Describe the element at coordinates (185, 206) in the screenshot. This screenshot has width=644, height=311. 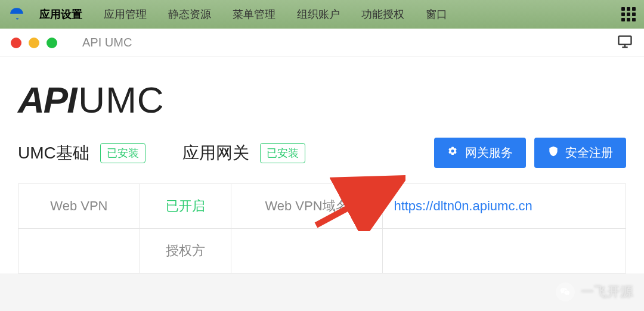
I see `cell-webvpn-status: 已开启` at that location.